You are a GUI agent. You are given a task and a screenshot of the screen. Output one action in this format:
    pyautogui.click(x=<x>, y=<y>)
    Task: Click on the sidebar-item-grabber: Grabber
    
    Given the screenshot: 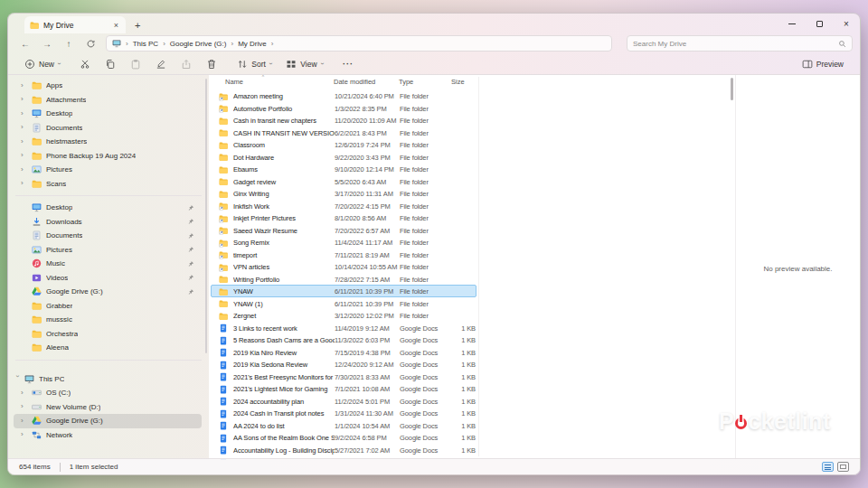 What is the action you would take?
    pyautogui.click(x=108, y=306)
    